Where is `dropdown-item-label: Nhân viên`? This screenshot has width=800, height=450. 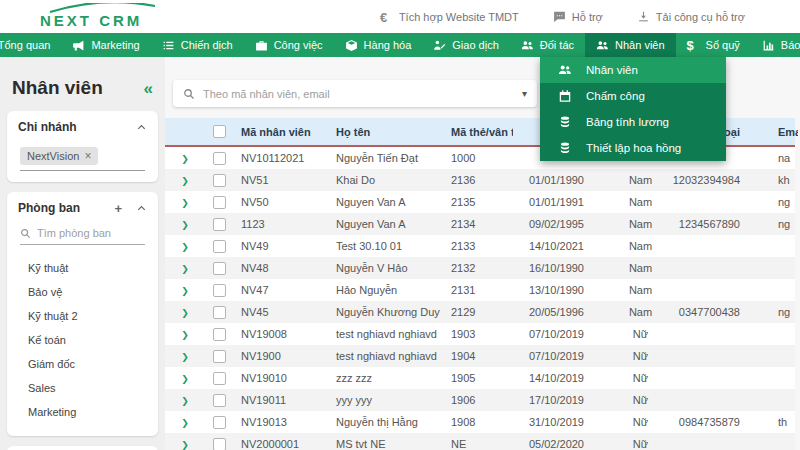
dropdown-item-label: Nhân viên is located at coordinates (612, 70).